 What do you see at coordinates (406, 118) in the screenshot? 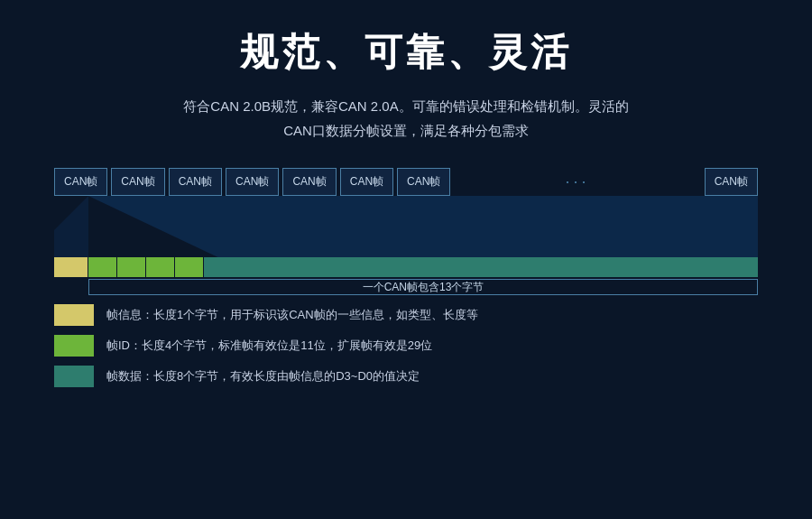
I see `subtitle: 符合CAN 2.0B规范，兼容CAN 2.0A。可靠的错误处理和检错机制。灵活的…` at bounding box center [406, 118].